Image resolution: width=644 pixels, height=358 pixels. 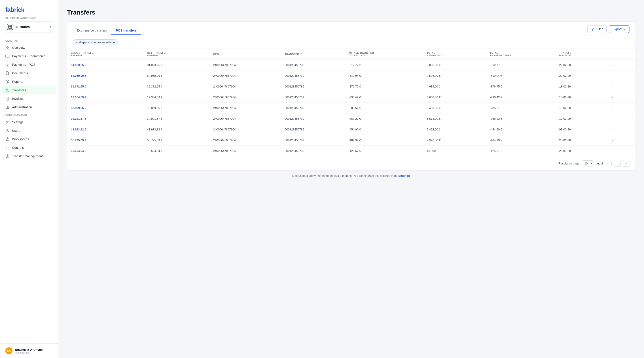 What do you see at coordinates (617, 163) in the screenshot?
I see `prev-page-button: ‹` at bounding box center [617, 163].